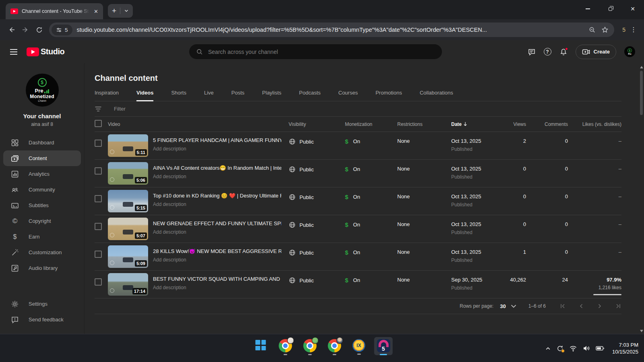 This screenshot has height=362, width=644. I want to click on address-bar: 5 studio.youtube.com/channel/UCO0Xtvzors…, so click(332, 30).